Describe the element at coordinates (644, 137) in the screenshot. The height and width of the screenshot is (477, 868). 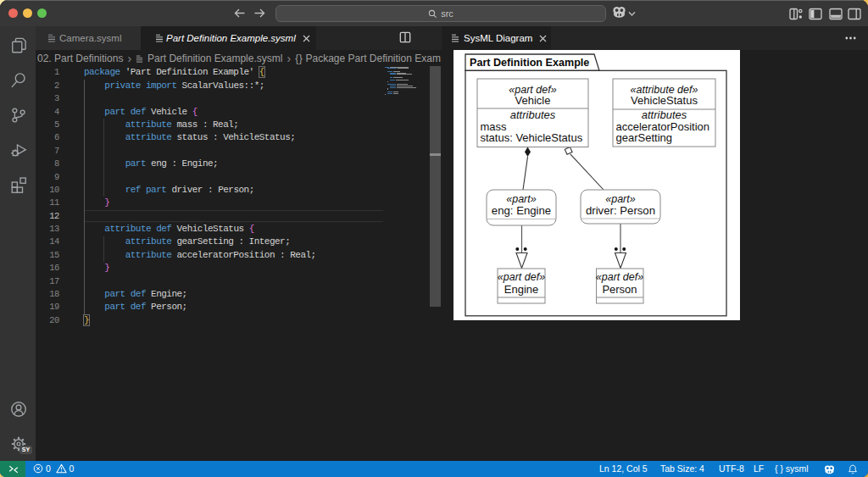
I see `svg-text: gearSetting` at that location.